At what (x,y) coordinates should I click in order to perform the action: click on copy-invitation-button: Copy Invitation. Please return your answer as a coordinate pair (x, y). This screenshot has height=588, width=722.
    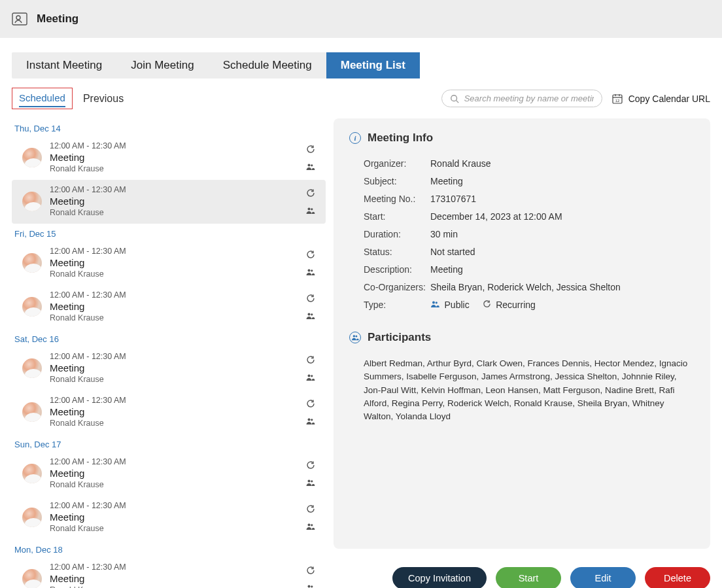
    Looking at the image, I should click on (439, 578).